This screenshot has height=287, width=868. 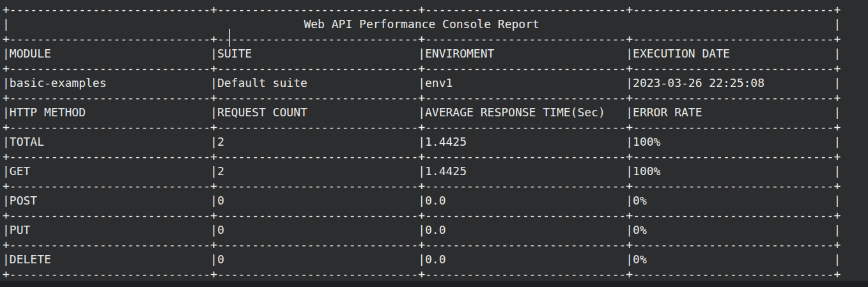 I want to click on method-row-total: |TOTAL|2|1.4425|100%|, so click(x=435, y=142).